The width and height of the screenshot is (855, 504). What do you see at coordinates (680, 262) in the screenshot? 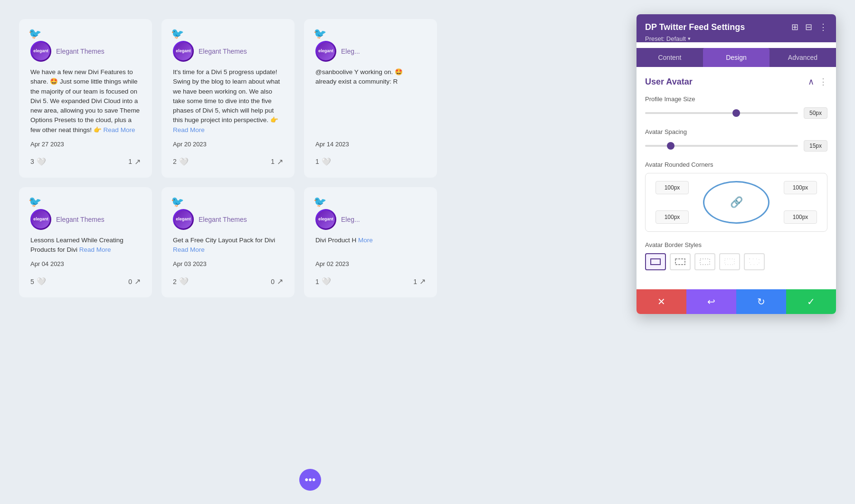
I see `border-dashed1-btn` at bounding box center [680, 262].